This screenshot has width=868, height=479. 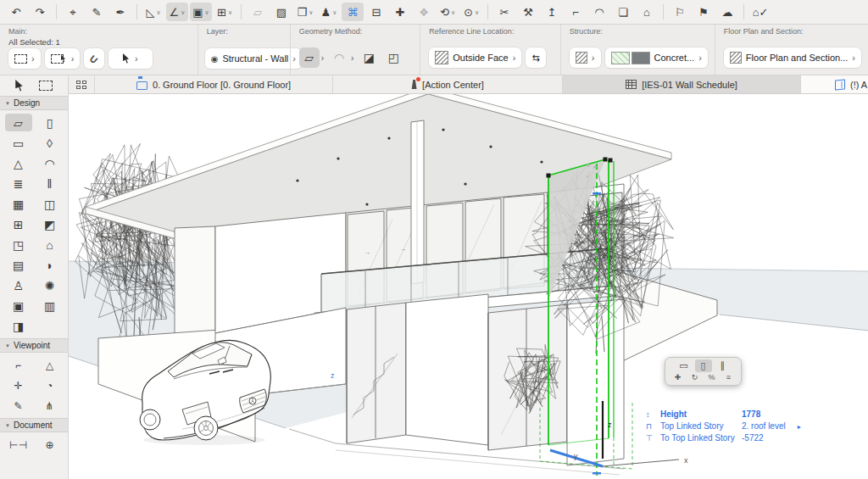 I want to click on arrow-tool, so click(x=20, y=86).